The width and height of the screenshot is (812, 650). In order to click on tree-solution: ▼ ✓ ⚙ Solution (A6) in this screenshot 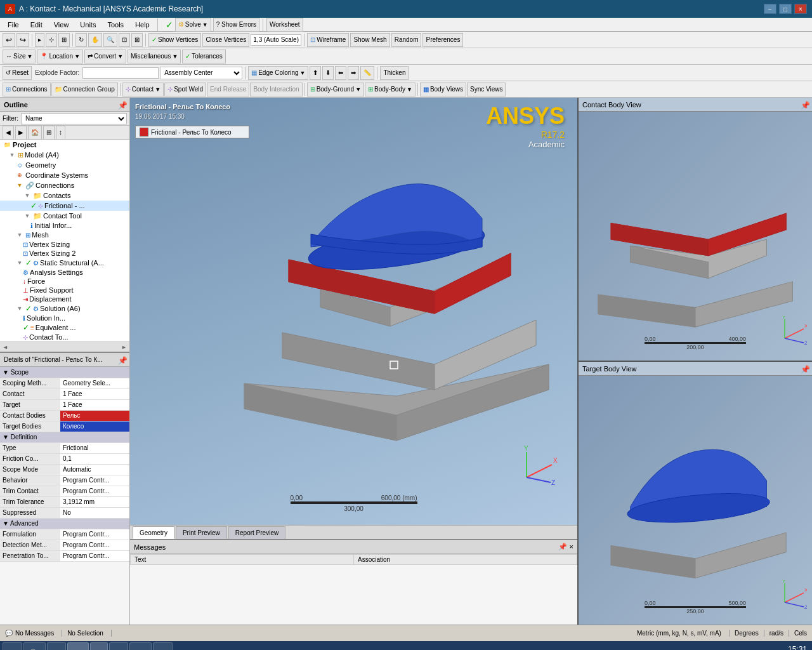, I will do `click(65, 308)`.